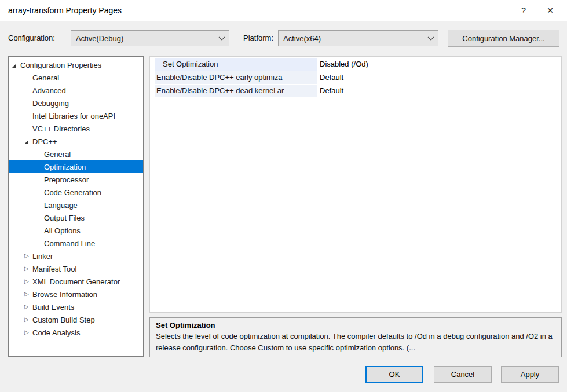  Describe the element at coordinates (356, 78) in the screenshot. I see `property-row: Enable/Disable DPC++ early optimiza Defa…` at that location.